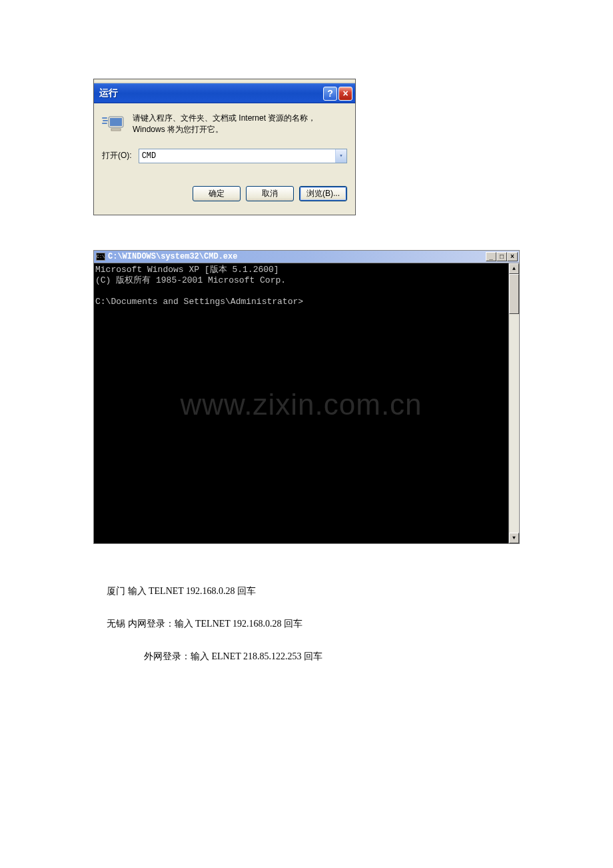 The width and height of the screenshot is (613, 868). I want to click on open-combobox: CMD ▾, so click(243, 156).